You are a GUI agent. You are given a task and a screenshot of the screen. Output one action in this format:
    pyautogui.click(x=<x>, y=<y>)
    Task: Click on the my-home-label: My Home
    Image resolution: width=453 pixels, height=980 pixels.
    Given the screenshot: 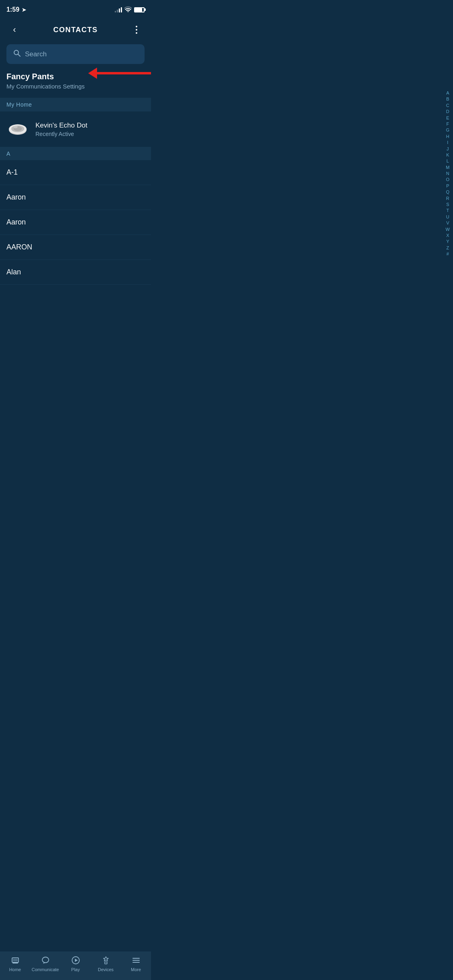 What is the action you would take?
    pyautogui.click(x=19, y=105)
    